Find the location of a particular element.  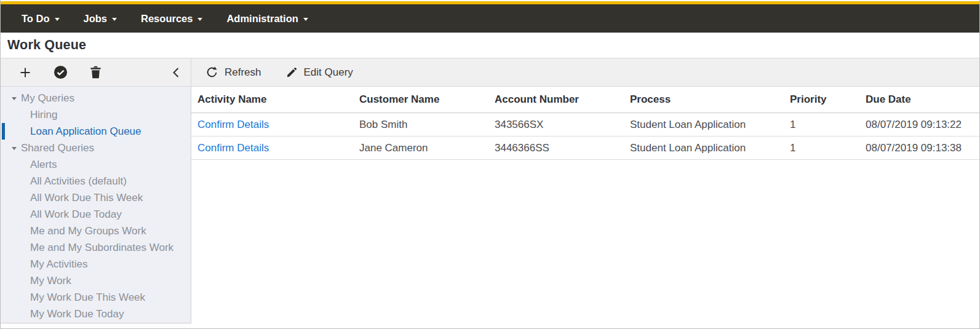

nav-item-administration: Administration is located at coordinates (267, 18).